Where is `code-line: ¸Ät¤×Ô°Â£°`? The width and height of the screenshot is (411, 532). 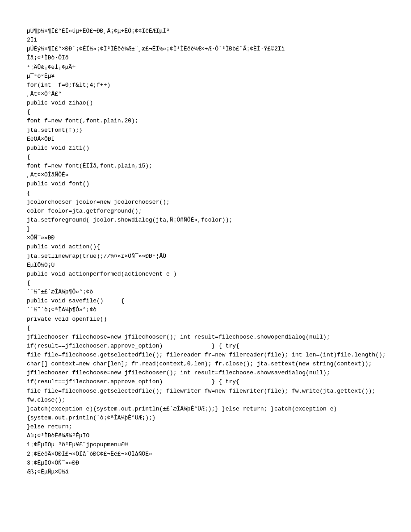 code-line: ¸Ät¤×Ô°Â£° is located at coordinates (210, 94).